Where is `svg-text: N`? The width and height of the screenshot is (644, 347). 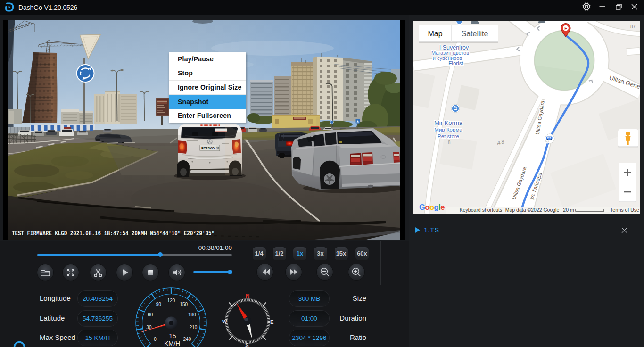 svg-text: N is located at coordinates (248, 296).